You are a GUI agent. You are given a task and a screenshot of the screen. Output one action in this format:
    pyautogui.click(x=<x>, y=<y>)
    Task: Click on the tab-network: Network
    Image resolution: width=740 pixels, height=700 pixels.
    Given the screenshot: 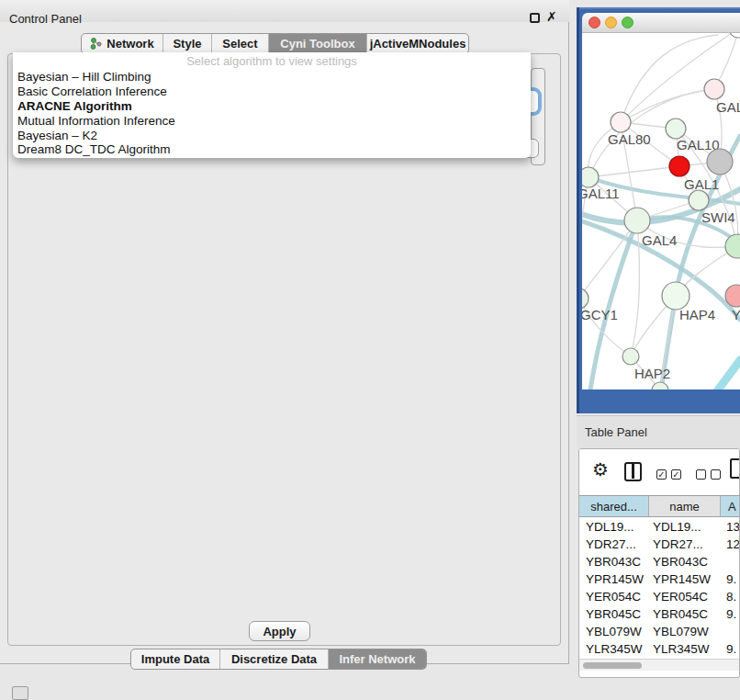 What is the action you would take?
    pyautogui.click(x=122, y=44)
    